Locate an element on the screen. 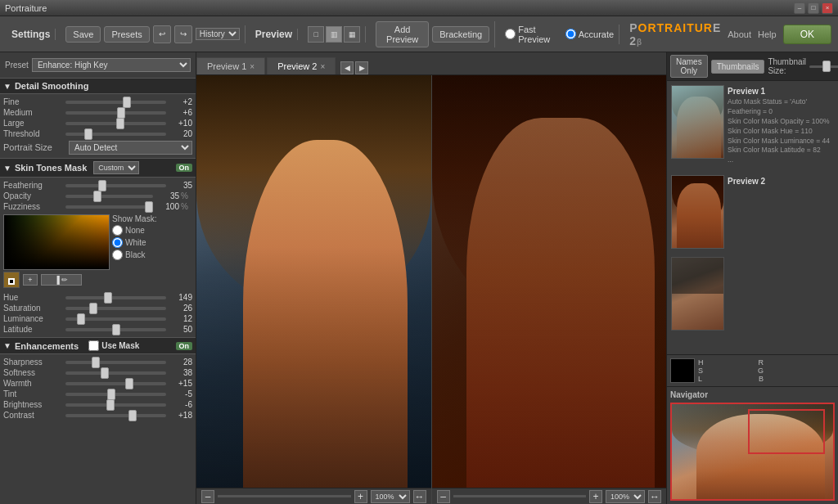 Image resolution: width=838 pixels, height=504 pixels. contrast-slider is located at coordinates (116, 416).